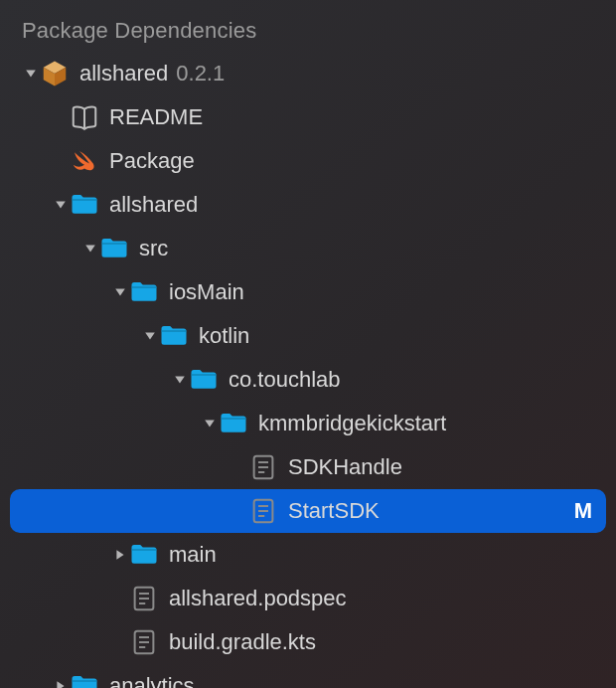 The height and width of the screenshot is (688, 616). Describe the element at coordinates (308, 161) in the screenshot. I see `tree-row: Package` at that location.